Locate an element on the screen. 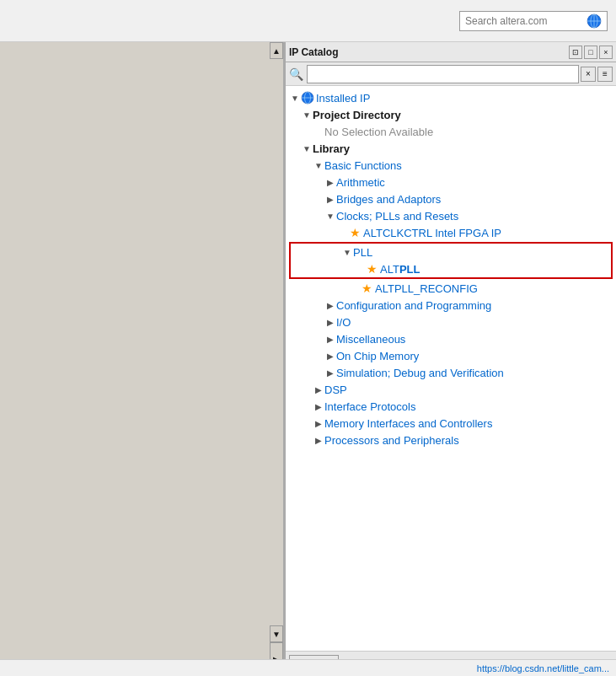  no-selection-label: No Selection Available is located at coordinates (379, 131).